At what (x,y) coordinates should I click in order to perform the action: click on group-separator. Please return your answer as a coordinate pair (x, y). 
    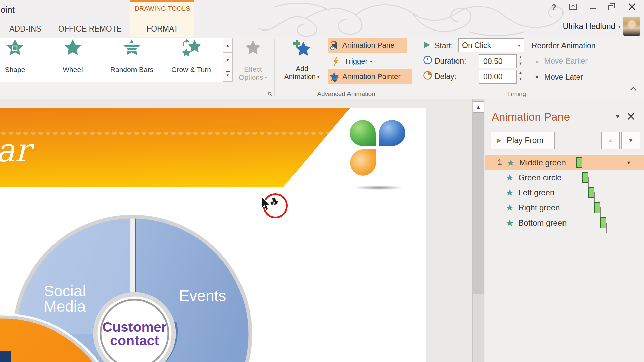
    Looking at the image, I should click on (417, 67).